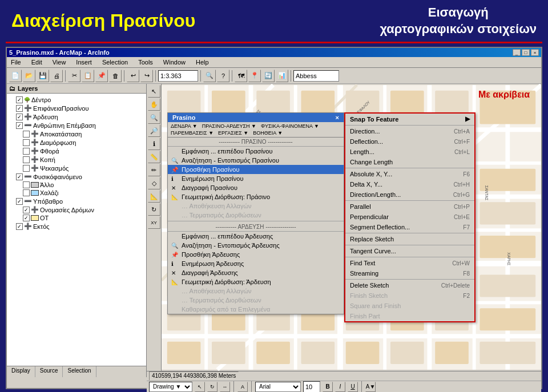  Describe the element at coordinates (21, 372) in the screenshot. I see `tab-display: Display` at that location.